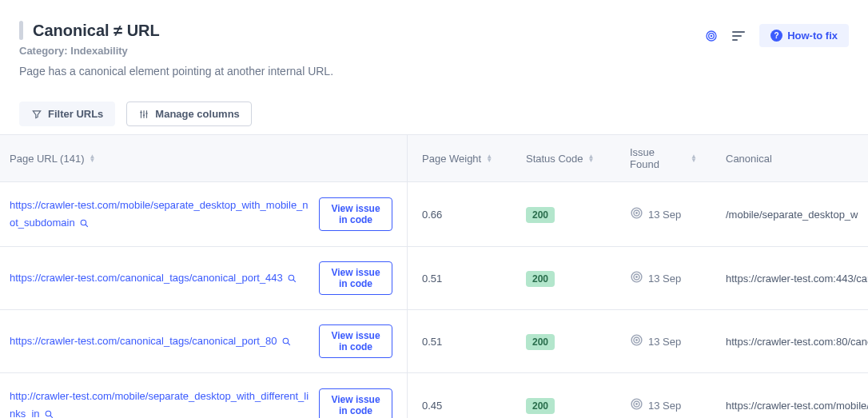  I want to click on filter-urls-label: Filter URLs, so click(75, 113).